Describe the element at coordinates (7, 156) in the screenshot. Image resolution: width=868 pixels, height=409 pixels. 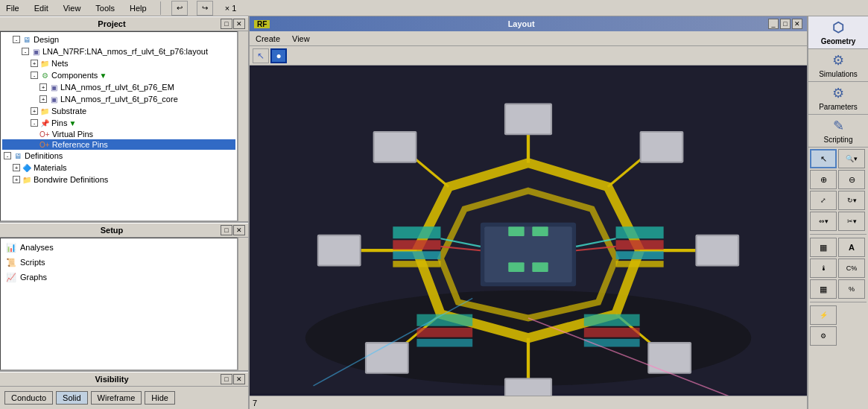
I see `expand-definitions: -` at that location.